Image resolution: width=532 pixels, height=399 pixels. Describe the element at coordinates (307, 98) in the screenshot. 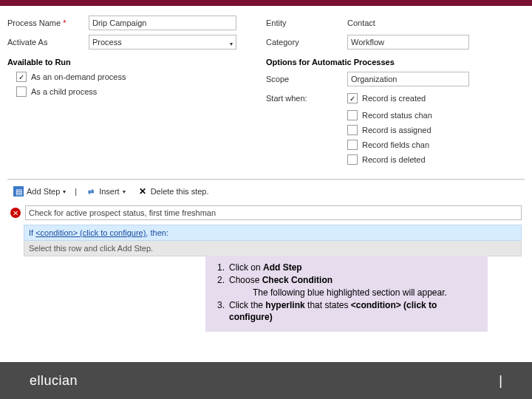

I see `start-when-label: Start when:` at that location.